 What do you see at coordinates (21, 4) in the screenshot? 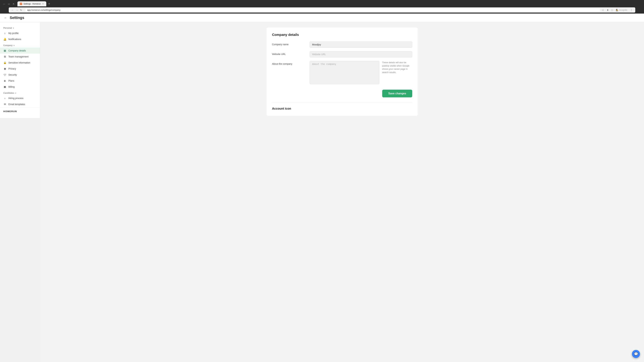
I see `tab-favicon: H` at bounding box center [21, 4].